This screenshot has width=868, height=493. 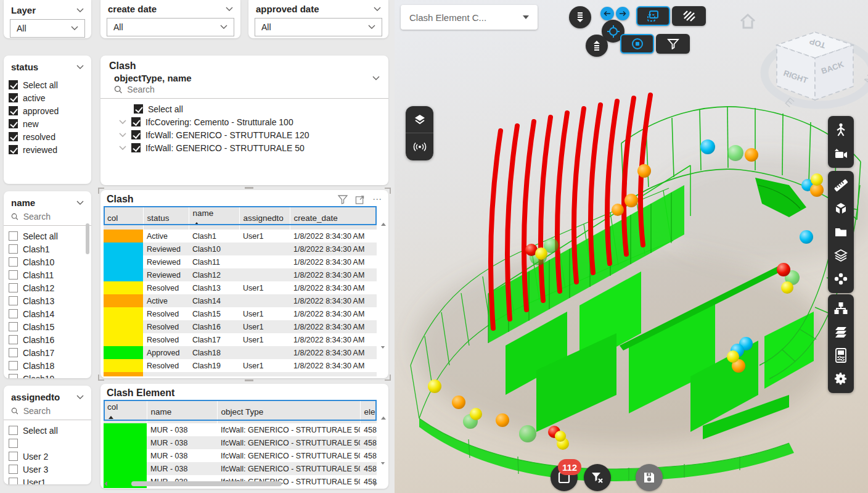 What do you see at coordinates (106, 484) in the screenshot?
I see `scroll-left-icon` at bounding box center [106, 484].